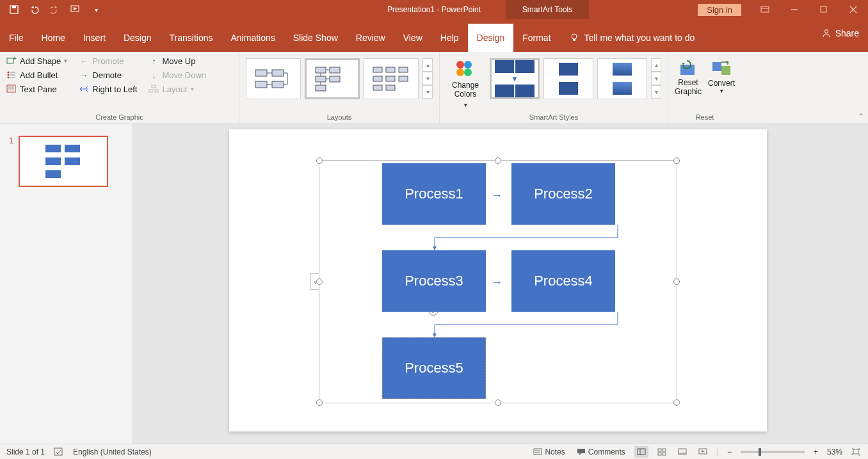  Describe the element at coordinates (14, 10) in the screenshot. I see `save-button` at that location.